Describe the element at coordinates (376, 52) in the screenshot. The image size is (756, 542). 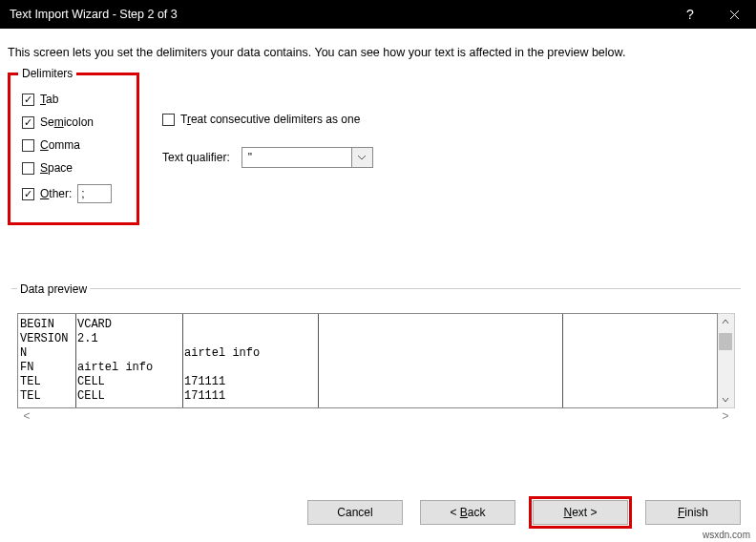
I see `wizard-description: This screen lets you set the delimiters …` at that location.